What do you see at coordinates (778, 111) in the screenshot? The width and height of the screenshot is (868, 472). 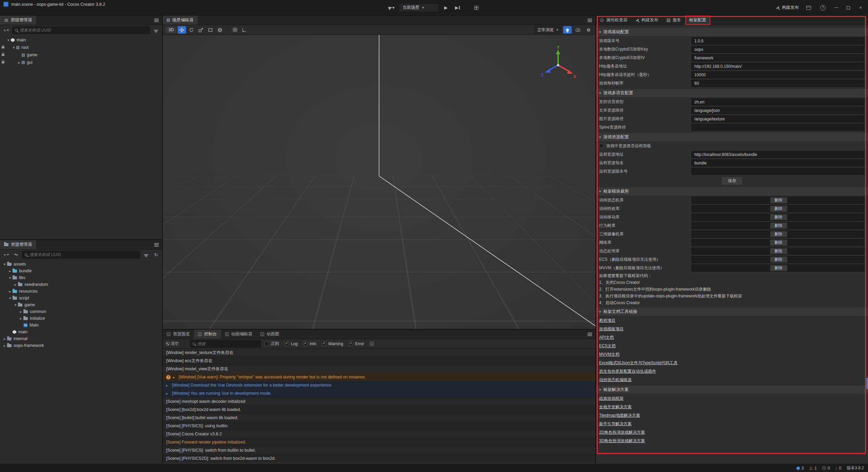 I see `field-input: language/json` at bounding box center [778, 111].